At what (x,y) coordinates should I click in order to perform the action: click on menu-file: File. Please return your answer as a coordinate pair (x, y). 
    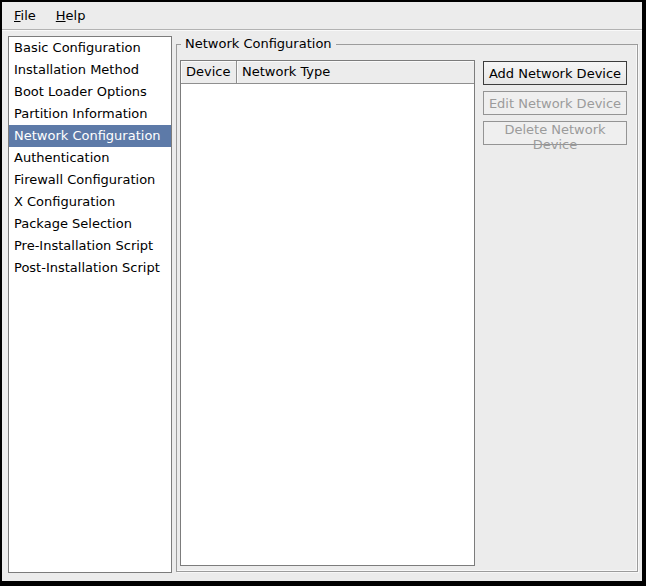
    Looking at the image, I should click on (25, 16).